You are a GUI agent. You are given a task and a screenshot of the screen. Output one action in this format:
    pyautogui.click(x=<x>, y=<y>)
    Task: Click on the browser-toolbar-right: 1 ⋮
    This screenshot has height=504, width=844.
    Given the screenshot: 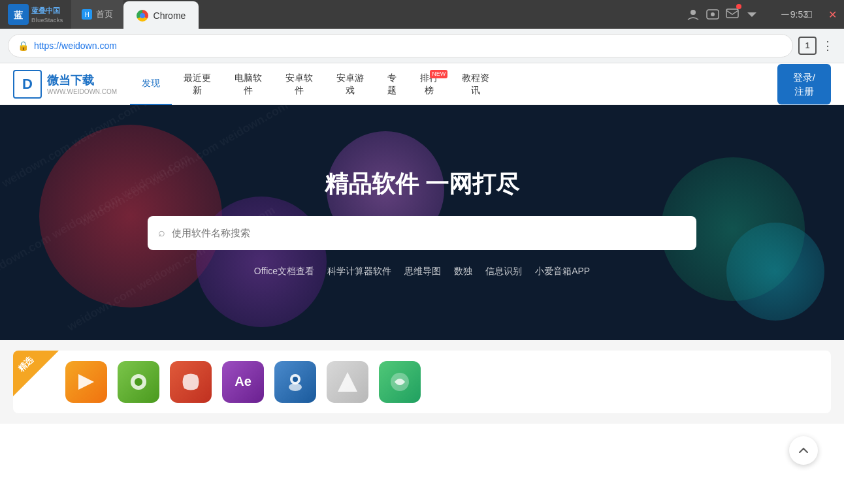 What is the action you would take?
    pyautogui.click(x=817, y=46)
    